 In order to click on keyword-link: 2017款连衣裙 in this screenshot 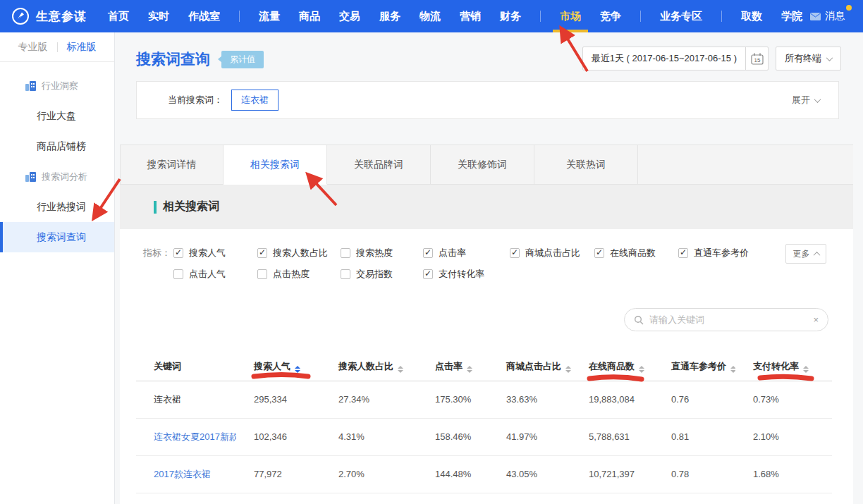, I will do `click(182, 474)`.